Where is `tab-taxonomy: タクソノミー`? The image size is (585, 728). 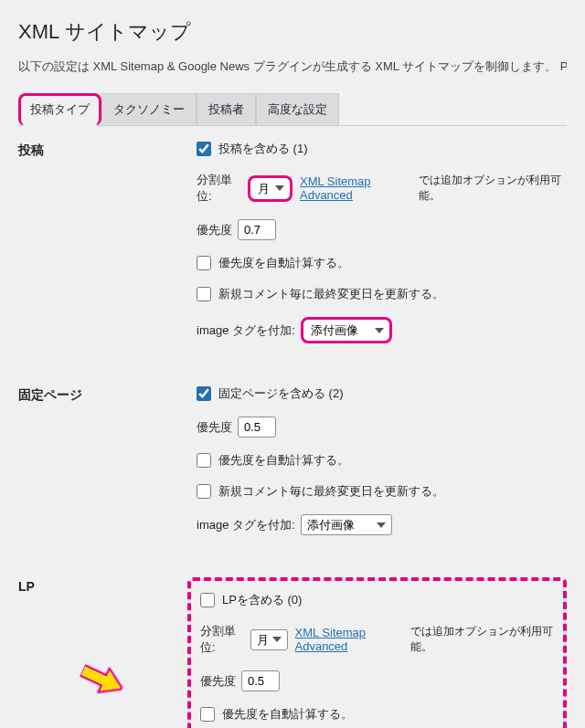
tab-taxonomy: タクソノミー is located at coordinates (149, 110).